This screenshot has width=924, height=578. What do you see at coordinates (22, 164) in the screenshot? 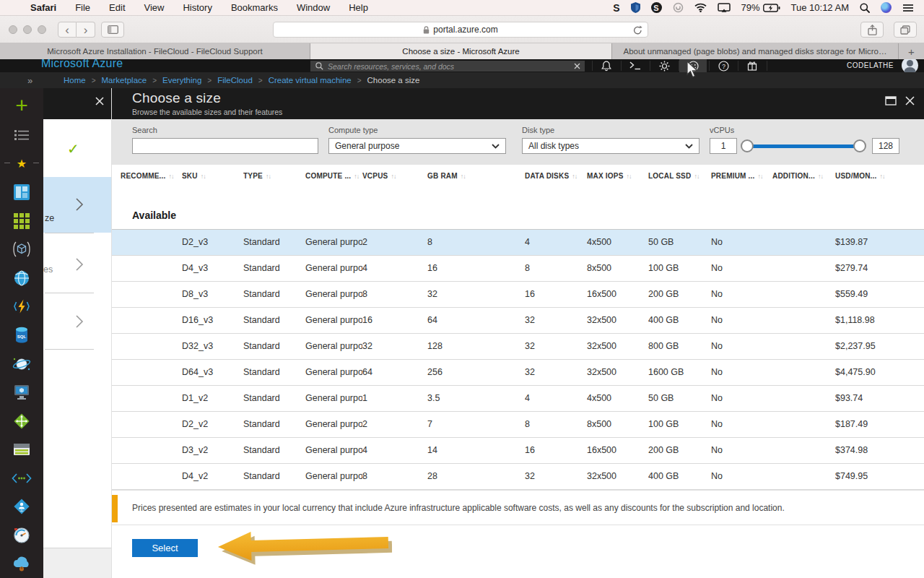
I see `sidebar-item-favorites: ★` at bounding box center [22, 164].